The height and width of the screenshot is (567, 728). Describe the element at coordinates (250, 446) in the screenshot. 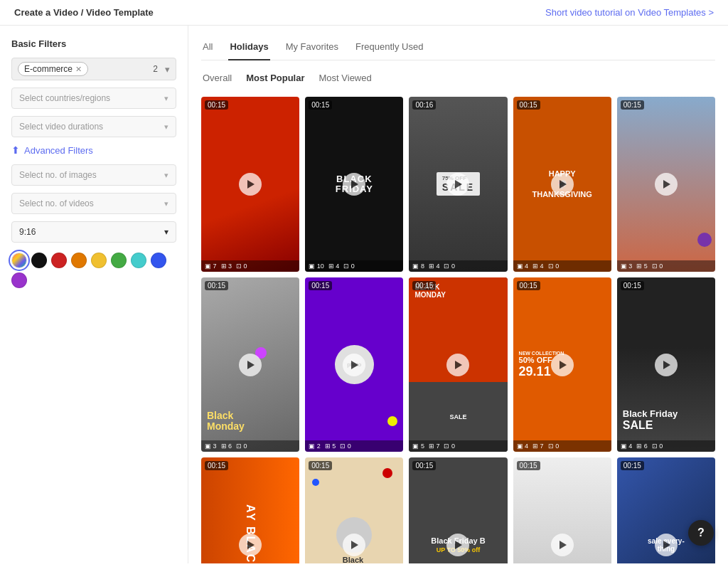

I see `video-footer-6: ▣ 3 ⊞ 6 ⊡ 0` at that location.